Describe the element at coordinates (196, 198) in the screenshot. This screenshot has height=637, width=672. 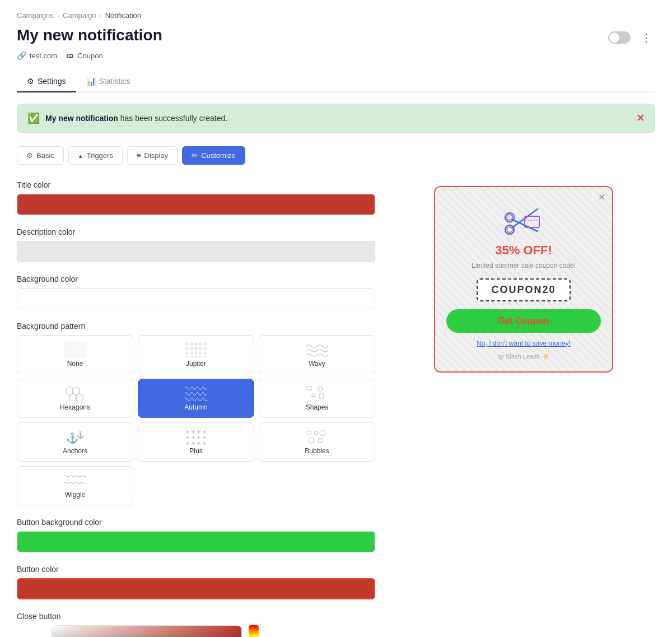
I see `title-color-row: Title color` at that location.